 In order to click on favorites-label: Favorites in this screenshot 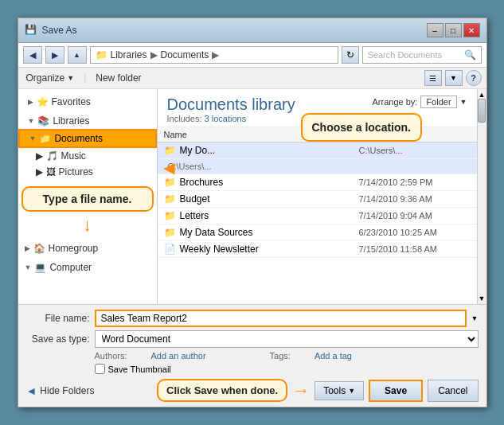, I will do `click(72, 102)`.